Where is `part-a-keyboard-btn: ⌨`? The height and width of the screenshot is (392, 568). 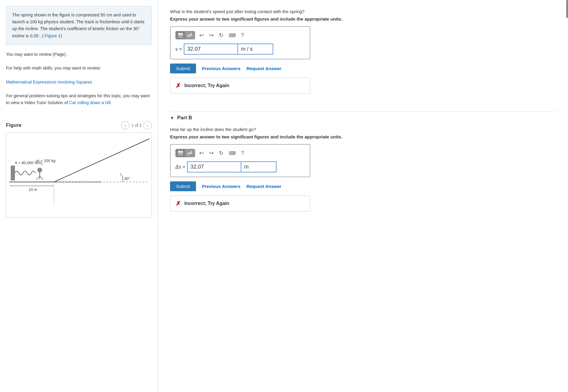 part-a-keyboard-btn: ⌨ is located at coordinates (232, 35).